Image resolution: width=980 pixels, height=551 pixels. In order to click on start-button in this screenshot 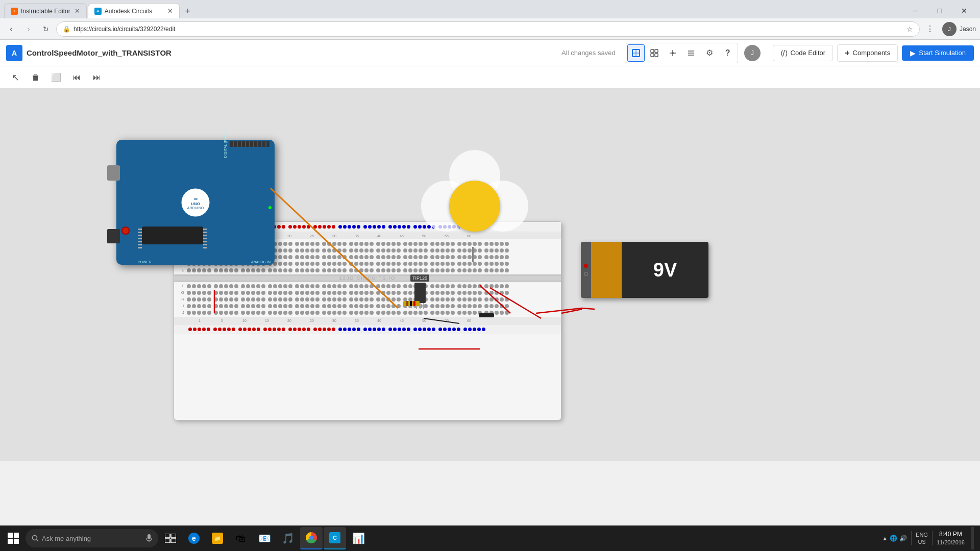, I will do `click(13, 538)`.